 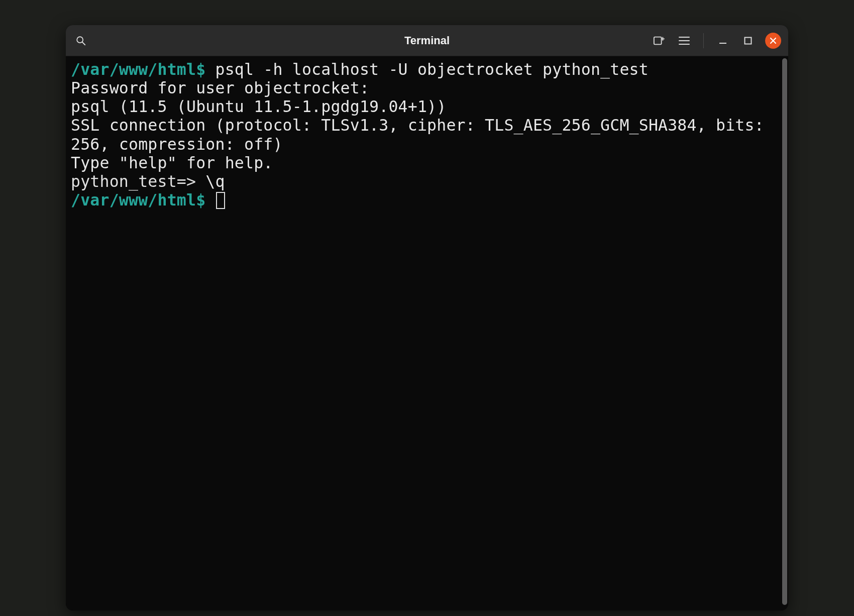 What do you see at coordinates (210, 181) in the screenshot?
I see `psql-command: \q` at bounding box center [210, 181].